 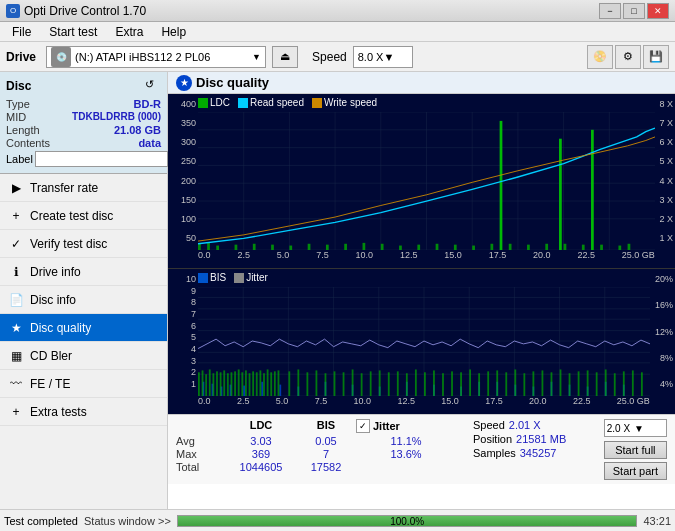 What do you see at coordinates (610, 11) in the screenshot?
I see `minimize-button: −` at bounding box center [610, 11].